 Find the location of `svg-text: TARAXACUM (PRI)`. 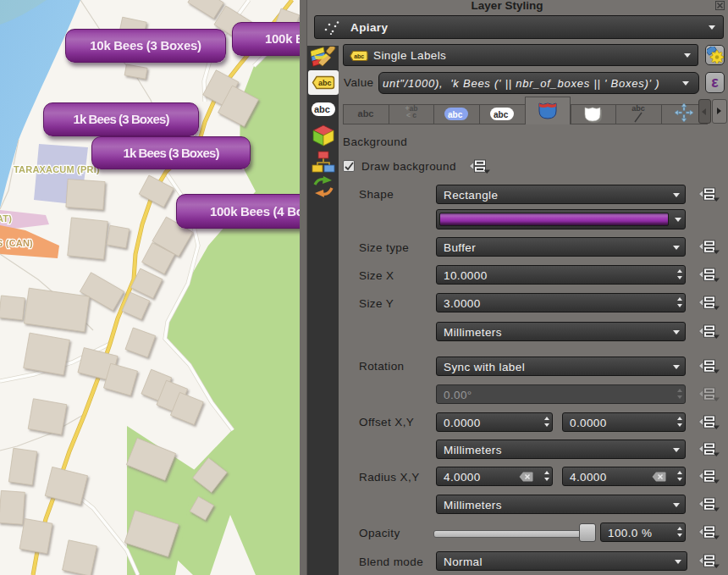

svg-text: TARAXACUM (PRI) is located at coordinates (57, 169).